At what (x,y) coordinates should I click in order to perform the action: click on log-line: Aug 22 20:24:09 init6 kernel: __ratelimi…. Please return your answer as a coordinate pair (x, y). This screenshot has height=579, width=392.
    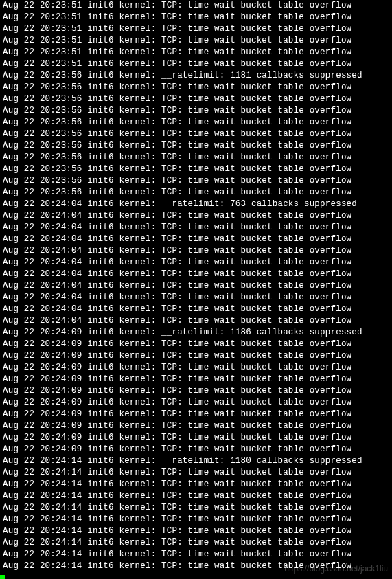
    Looking at the image, I should click on (196, 332).